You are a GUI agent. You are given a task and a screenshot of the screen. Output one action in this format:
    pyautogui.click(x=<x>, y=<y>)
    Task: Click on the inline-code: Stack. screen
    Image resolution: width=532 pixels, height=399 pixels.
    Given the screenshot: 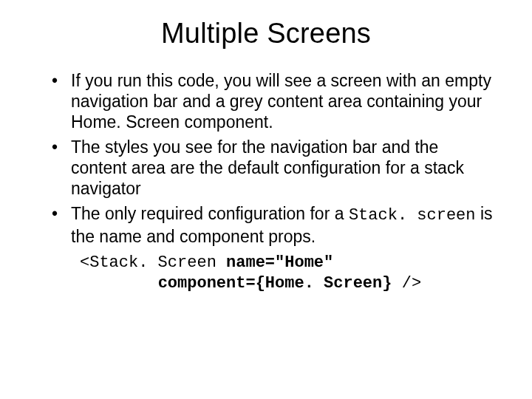 What is the action you would take?
    pyautogui.click(x=412, y=216)
    